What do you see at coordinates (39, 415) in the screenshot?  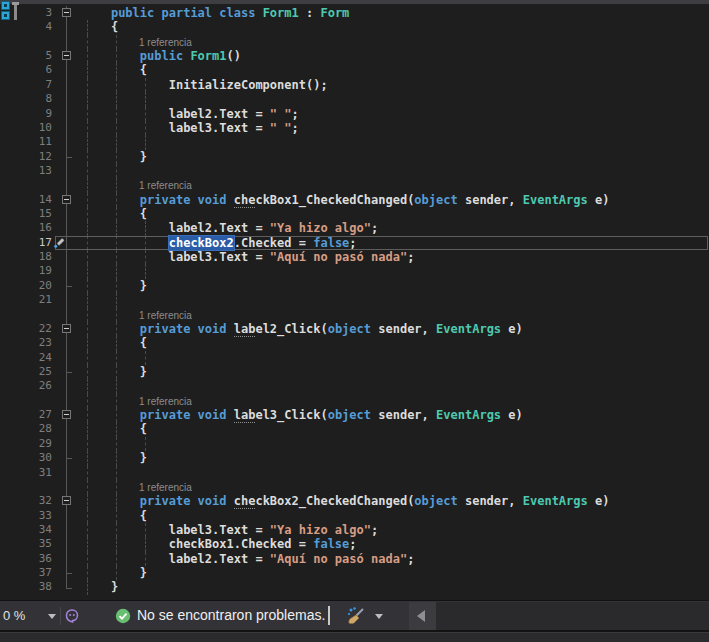 I see `line-number: 27` at bounding box center [39, 415].